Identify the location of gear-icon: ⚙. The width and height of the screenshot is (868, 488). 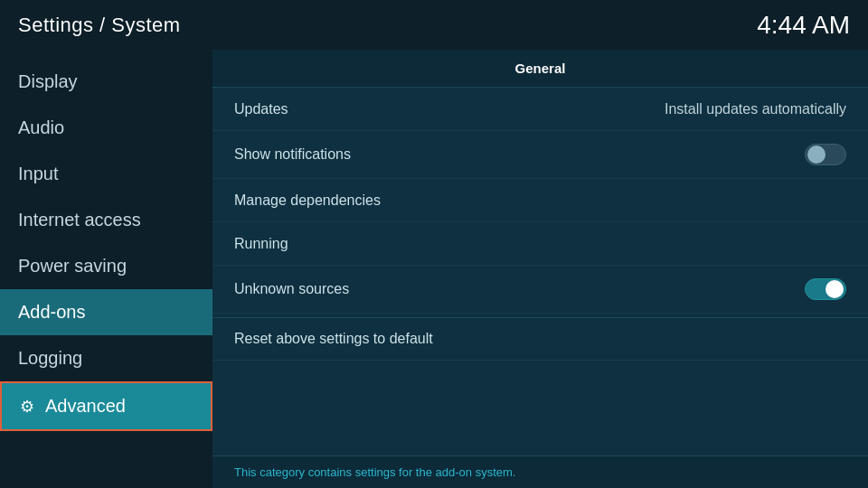
(27, 407).